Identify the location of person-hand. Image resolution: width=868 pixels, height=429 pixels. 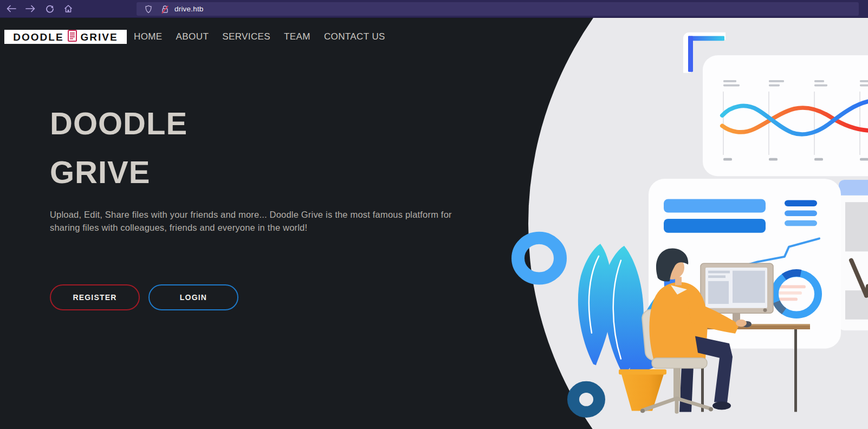
(741, 323).